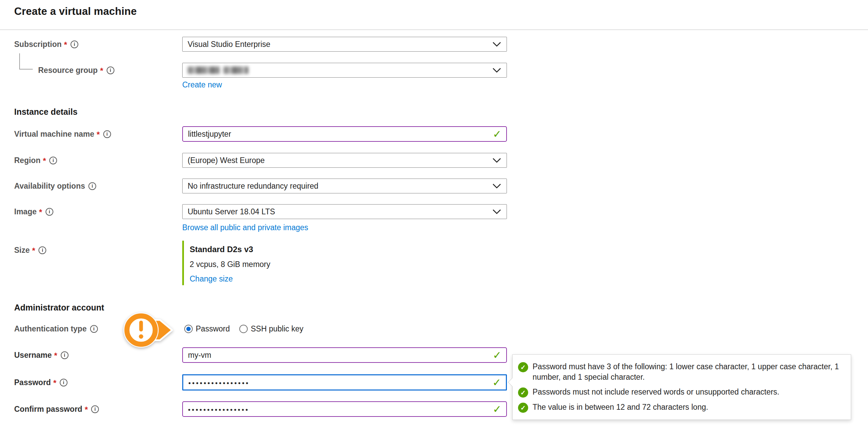 The height and width of the screenshot is (430, 868). What do you see at coordinates (218, 70) in the screenshot?
I see `resource-group-value-redacted` at bounding box center [218, 70].